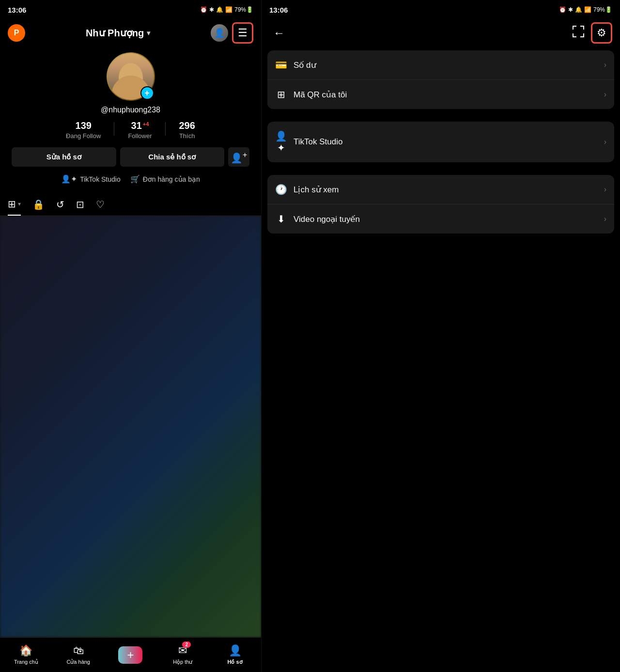 The width and height of the screenshot is (620, 672). I want to click on profile-icon: 👤, so click(235, 651).